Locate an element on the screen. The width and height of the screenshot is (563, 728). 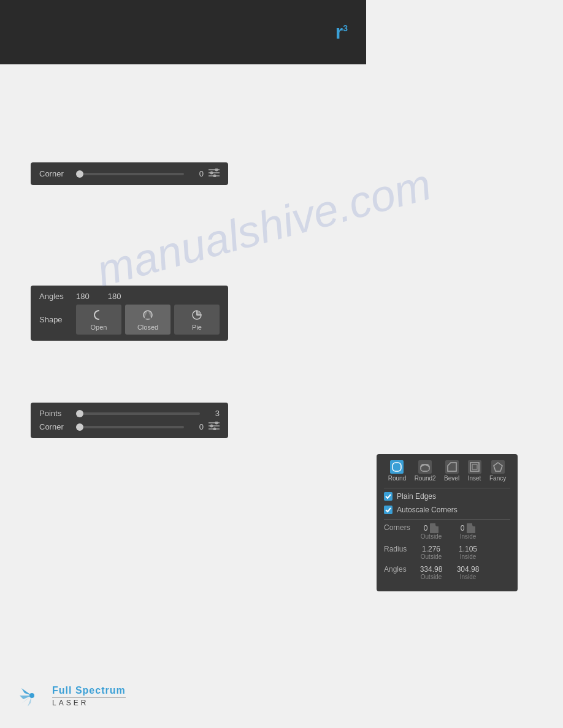
shape-closed-label: Closed is located at coordinates (148, 327).